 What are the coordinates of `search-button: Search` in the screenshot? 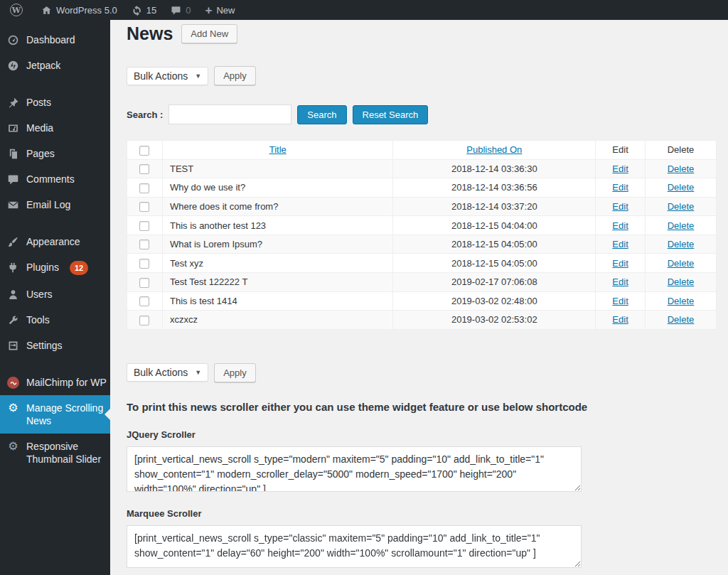 It's located at (321, 115).